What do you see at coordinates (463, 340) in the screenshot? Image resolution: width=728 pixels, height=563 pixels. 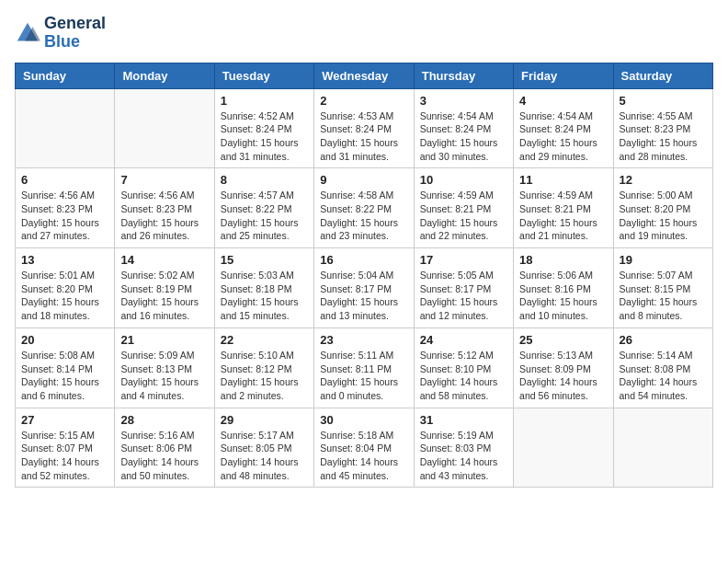 I see `day-number: 24` at bounding box center [463, 340].